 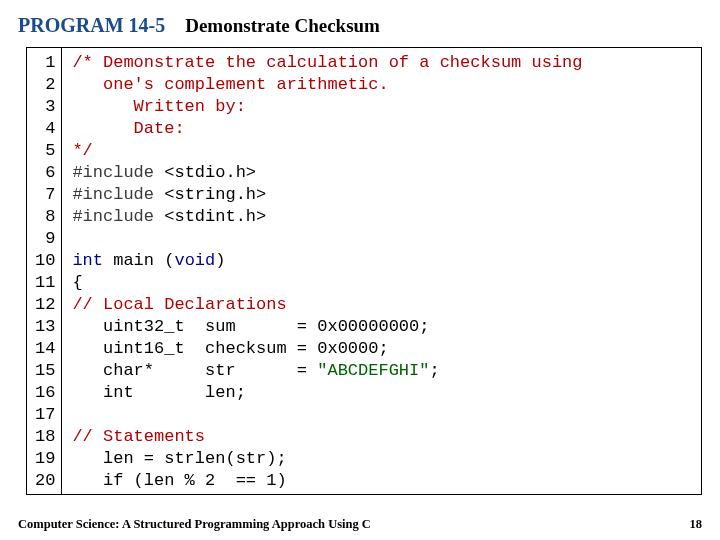 I want to click on line-number: 8, so click(x=45, y=217).